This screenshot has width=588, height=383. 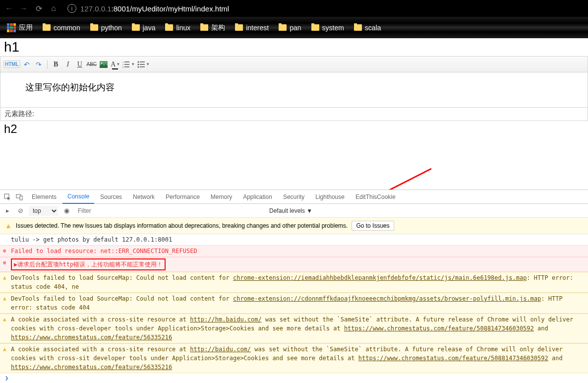 What do you see at coordinates (91, 240) in the screenshot?
I see `log-text: tuliu -> get photos by default 127.0.0.1…` at bounding box center [91, 240].